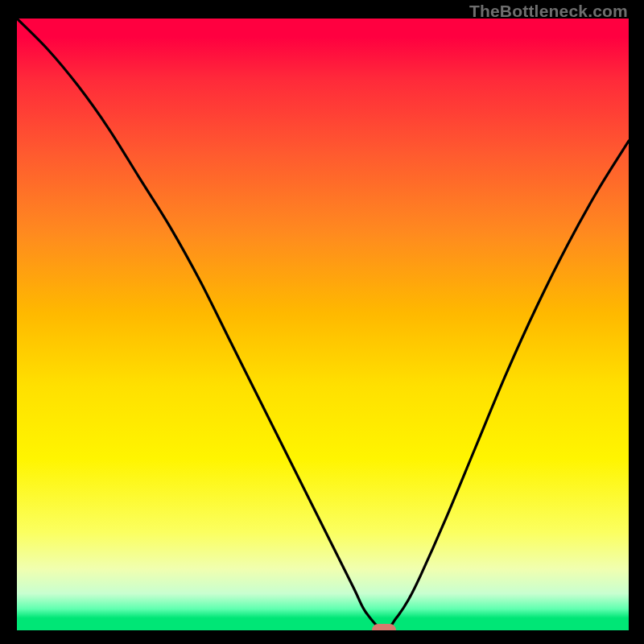 This screenshot has width=644, height=644. I want to click on watermark-text: TheBottleneck.com, so click(549, 11).